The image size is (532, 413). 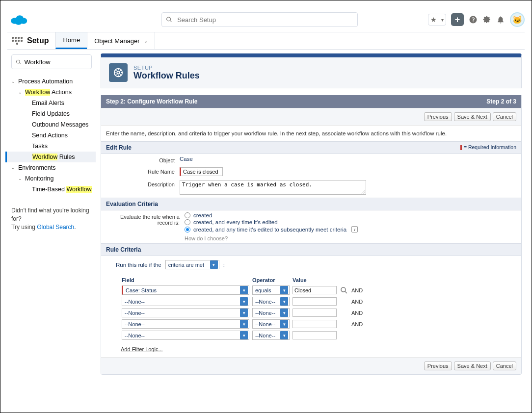 What do you see at coordinates (118, 73) in the screenshot?
I see `workflow-icon` at bounding box center [118, 73].